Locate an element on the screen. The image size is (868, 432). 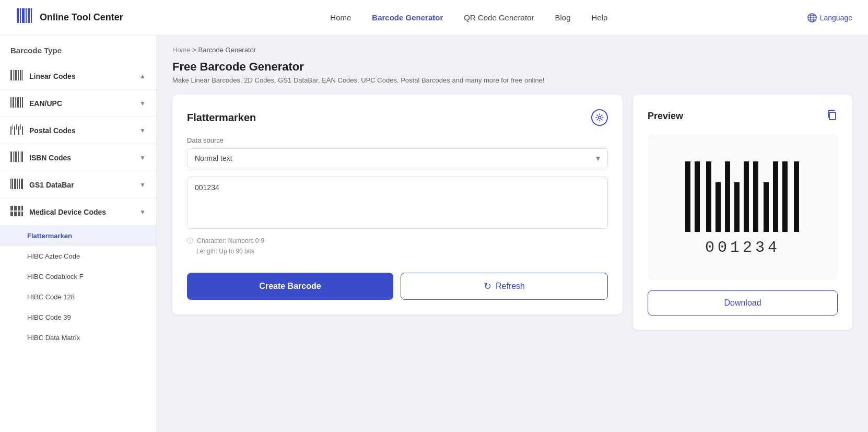
gs1-databar-chevron: ▼ is located at coordinates (143, 185).